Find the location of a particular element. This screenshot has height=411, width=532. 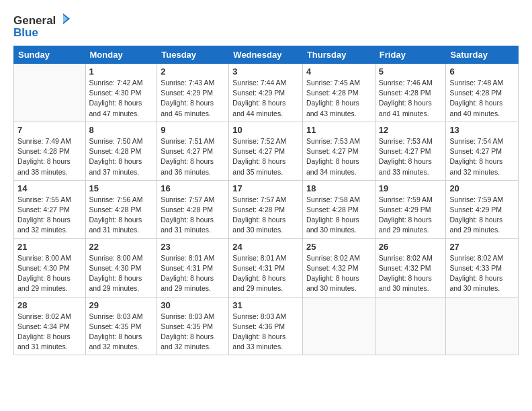

day-number: 13 is located at coordinates (482, 130).